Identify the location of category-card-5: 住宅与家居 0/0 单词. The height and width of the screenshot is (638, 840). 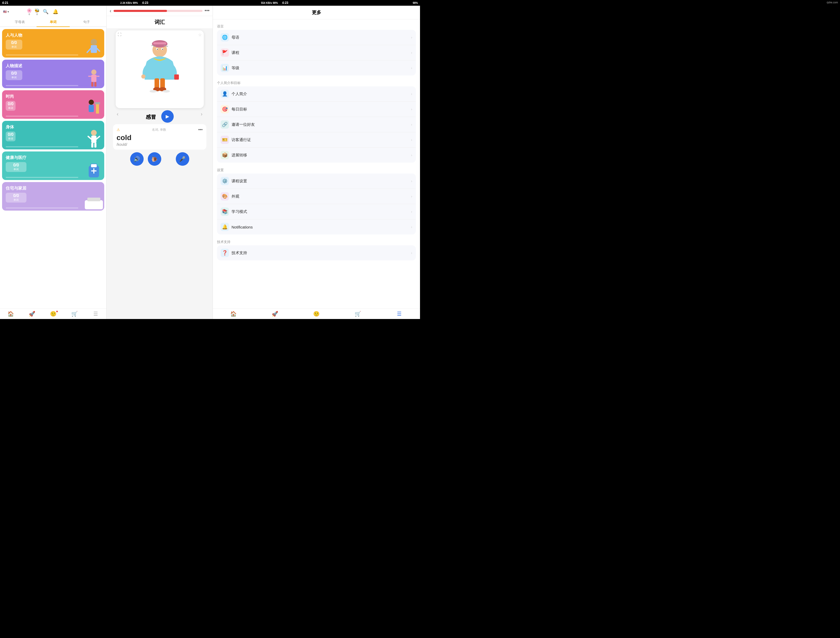
(53, 196).